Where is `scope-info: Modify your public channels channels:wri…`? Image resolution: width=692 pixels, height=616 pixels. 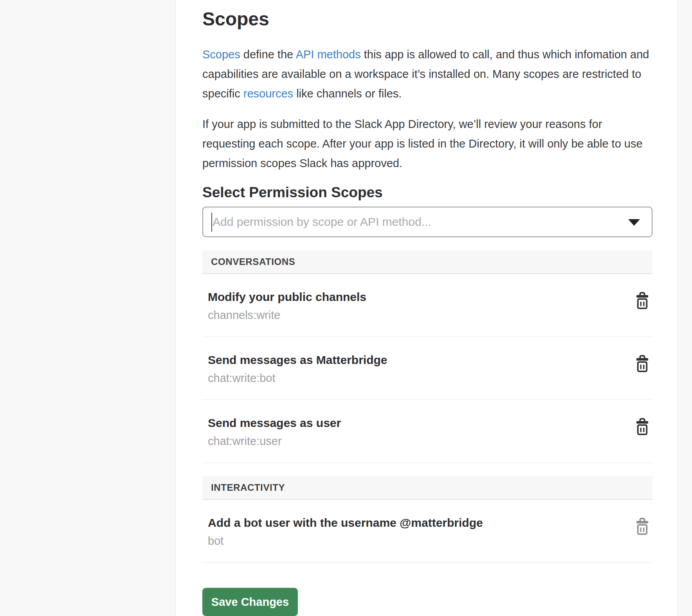 scope-info: Modify your public channels channels:wri… is located at coordinates (287, 306).